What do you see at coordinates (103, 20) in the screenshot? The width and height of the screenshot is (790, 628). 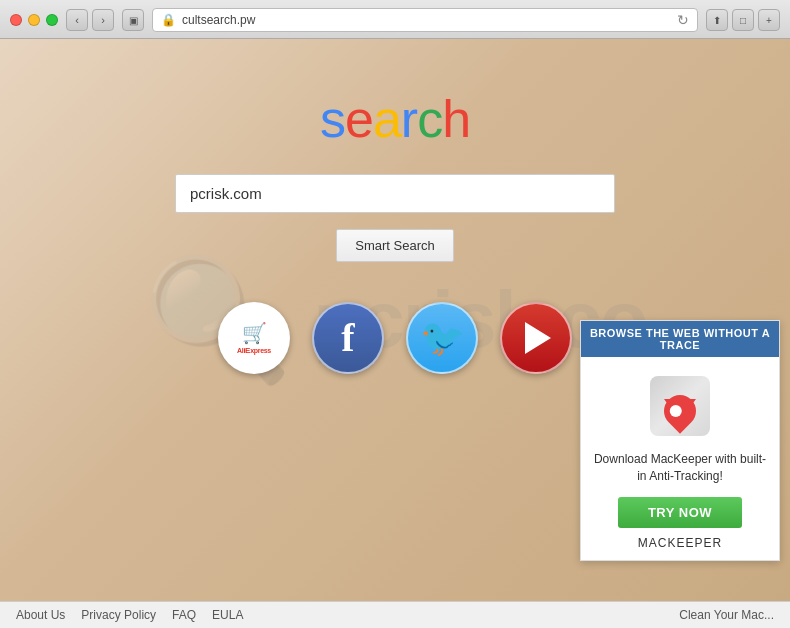 I see `forward-button: ›` at bounding box center [103, 20].